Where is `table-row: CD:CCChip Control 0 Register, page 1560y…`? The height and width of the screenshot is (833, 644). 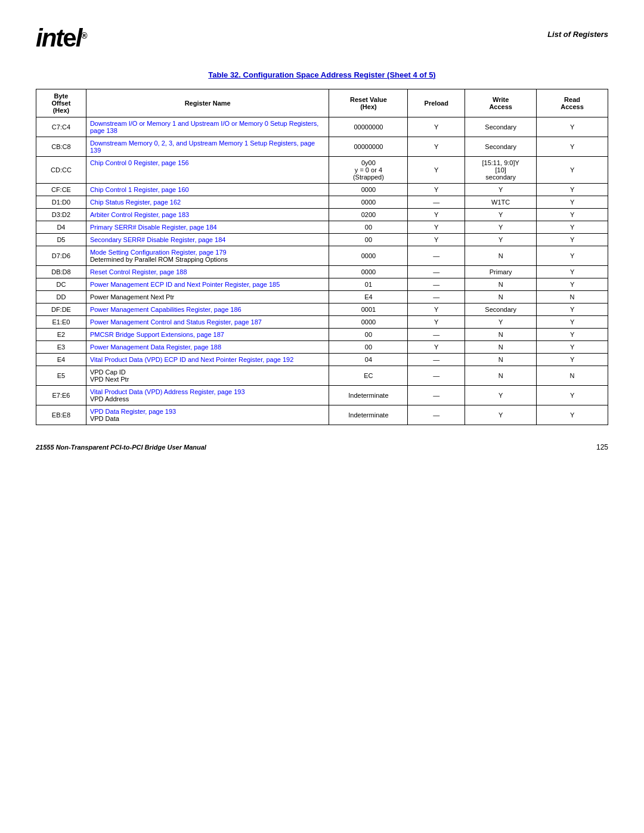 table-row: CD:CCChip Control 0 Register, page 1560y… is located at coordinates (322, 171).